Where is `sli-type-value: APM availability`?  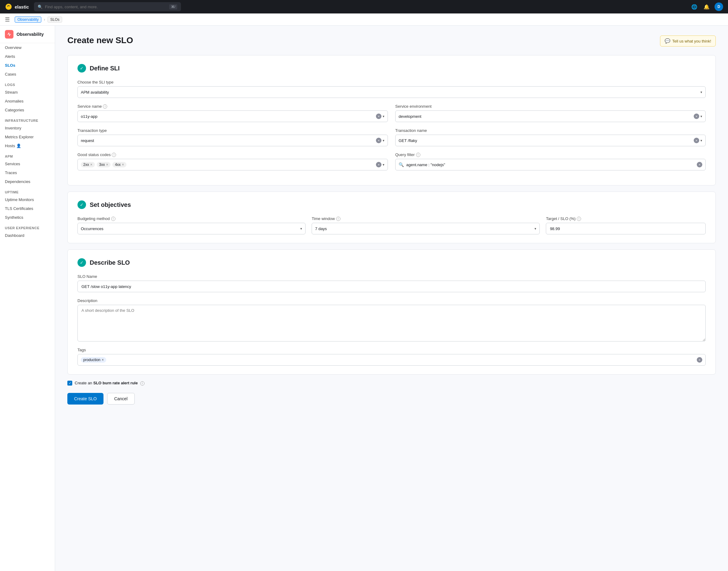 sli-type-value: APM availability is located at coordinates (391, 92).